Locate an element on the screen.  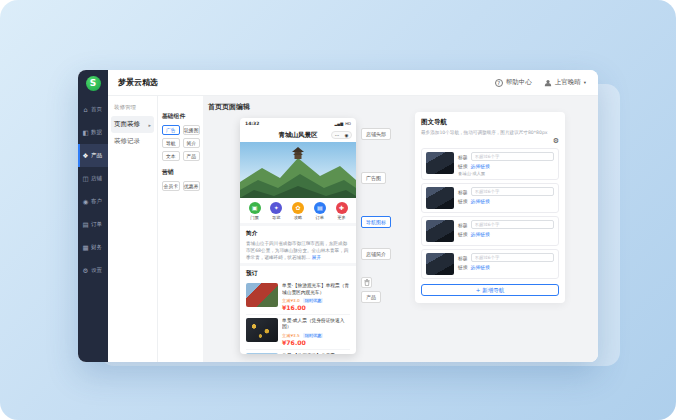
component-button-nav: 导航 is located at coordinates (171, 143).